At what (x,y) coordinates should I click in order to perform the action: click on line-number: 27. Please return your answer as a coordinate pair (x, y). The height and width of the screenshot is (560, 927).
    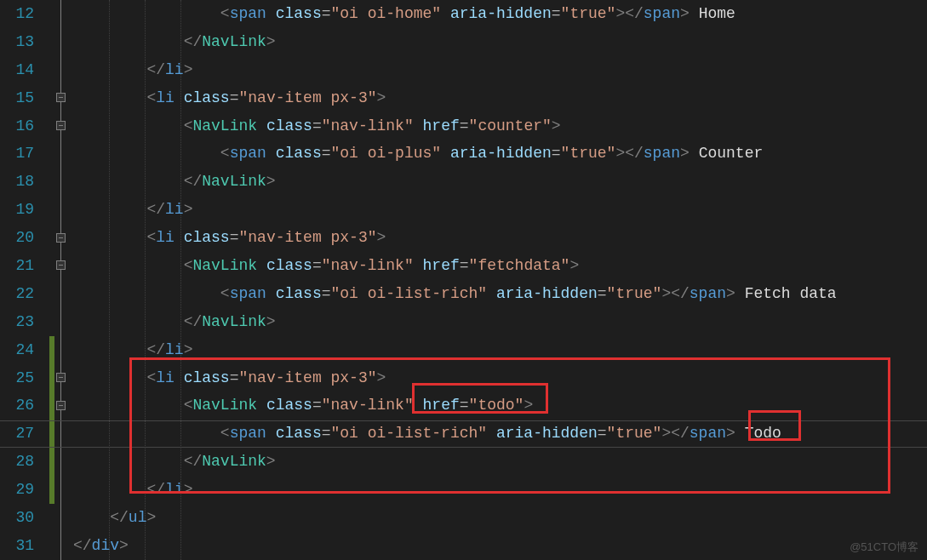
    Looking at the image, I should click on (21, 434).